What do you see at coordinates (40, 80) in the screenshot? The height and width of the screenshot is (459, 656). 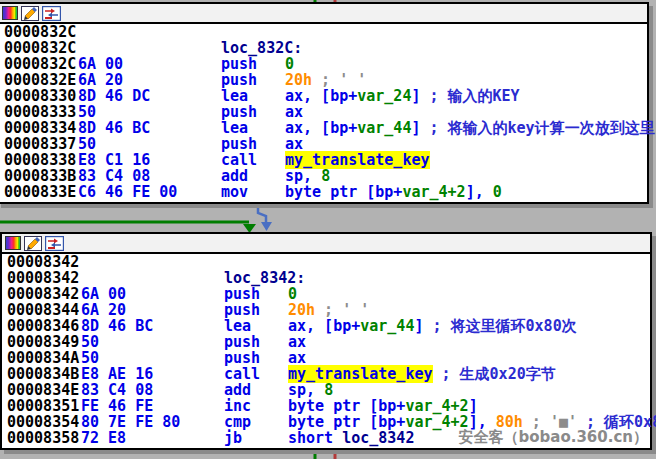 I see `address: 0000832E` at bounding box center [40, 80].